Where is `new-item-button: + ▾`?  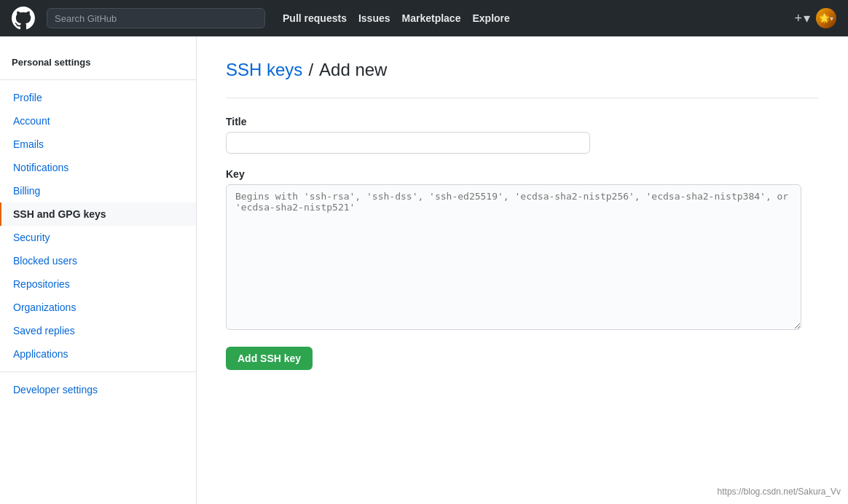
new-item-button: + ▾ is located at coordinates (802, 18).